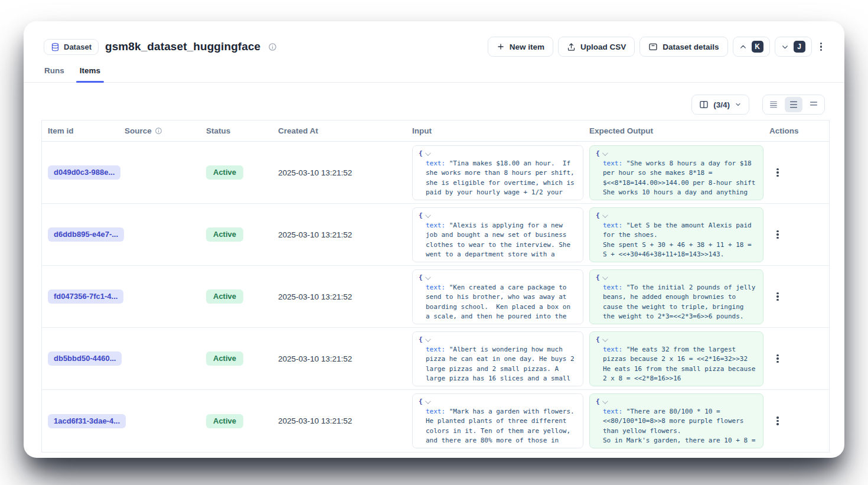  I want to click on chevron-up-icon, so click(743, 47).